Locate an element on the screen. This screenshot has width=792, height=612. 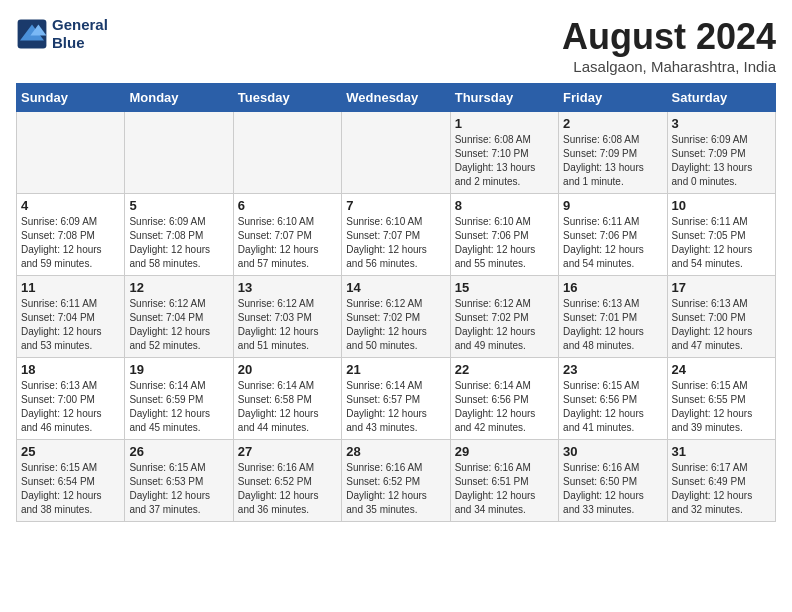
month-title: August 2024 is located at coordinates (669, 37).